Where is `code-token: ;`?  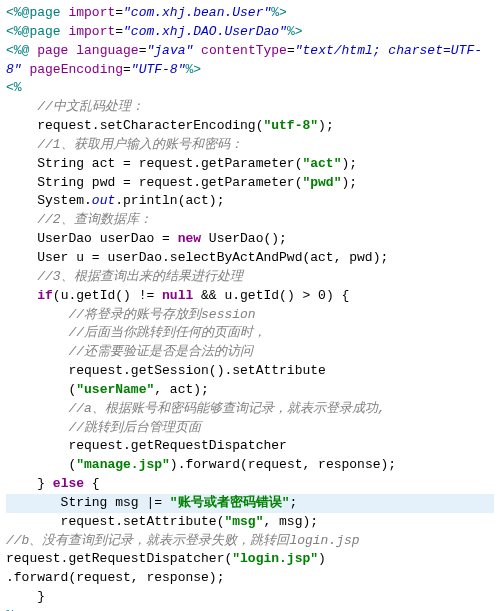
code-token: ; is located at coordinates (293, 502).